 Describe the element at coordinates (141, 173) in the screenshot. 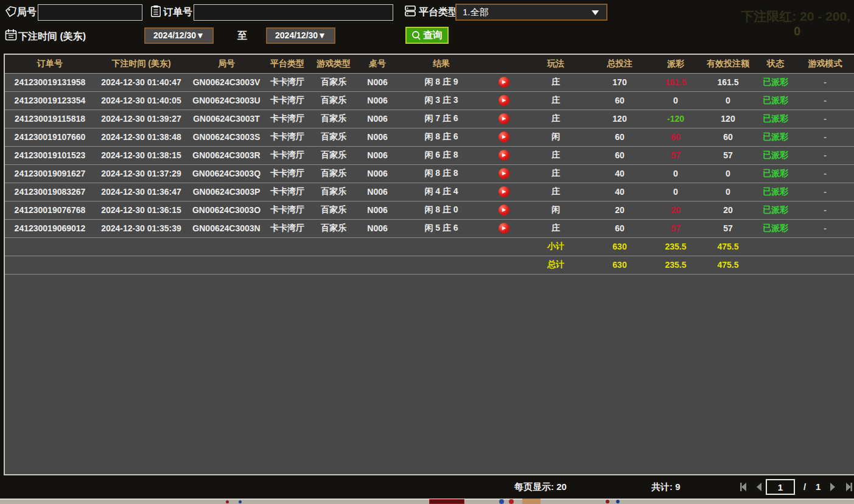

I see `bet-time-cell: 2024-12-30 01:37:29` at that location.